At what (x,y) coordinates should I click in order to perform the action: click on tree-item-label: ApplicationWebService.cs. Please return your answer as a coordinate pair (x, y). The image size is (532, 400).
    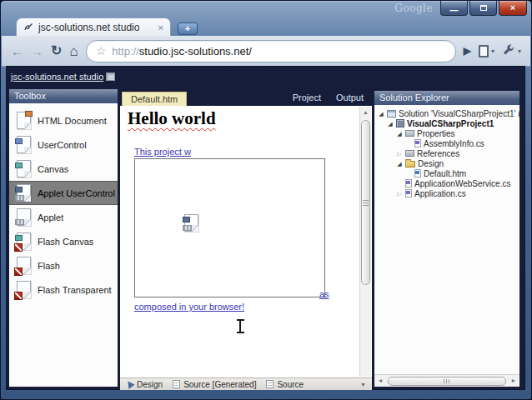
    Looking at the image, I should click on (462, 183).